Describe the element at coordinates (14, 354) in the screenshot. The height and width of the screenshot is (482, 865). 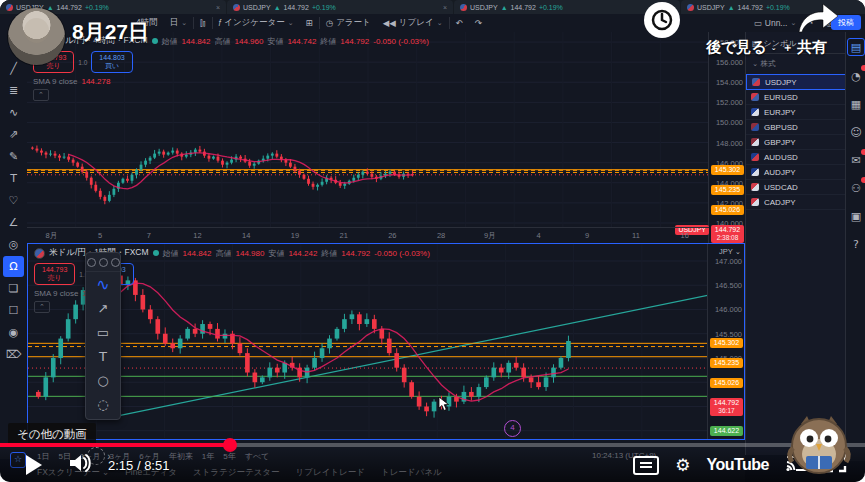
I see `delete-drawings-tool: ⌦` at that location.